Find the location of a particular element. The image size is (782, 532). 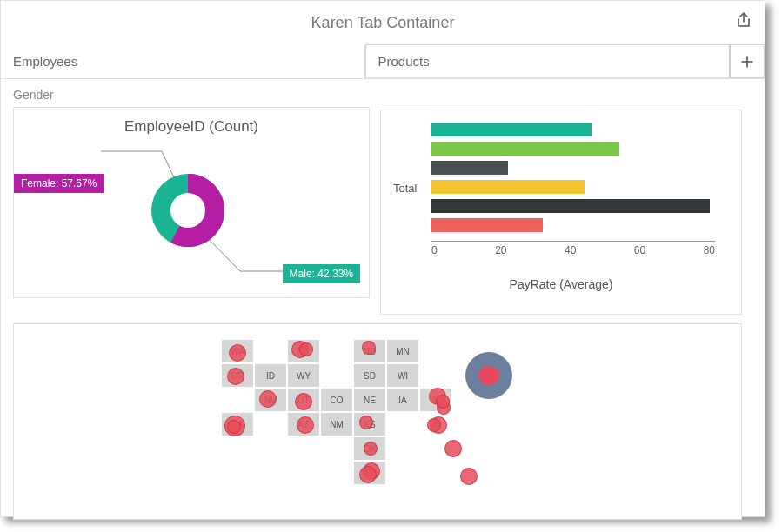

tab-bar: Employees Products is located at coordinates (383, 62).